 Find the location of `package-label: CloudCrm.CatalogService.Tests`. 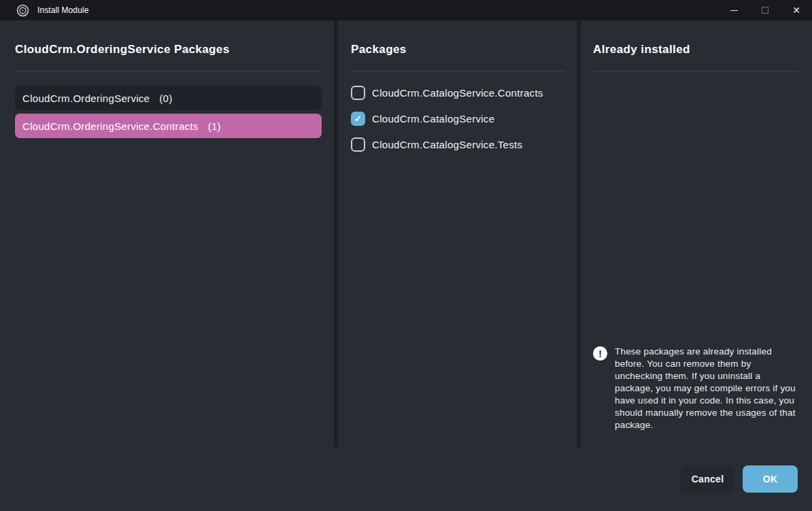

package-label: CloudCrm.CatalogService.Tests is located at coordinates (447, 144).